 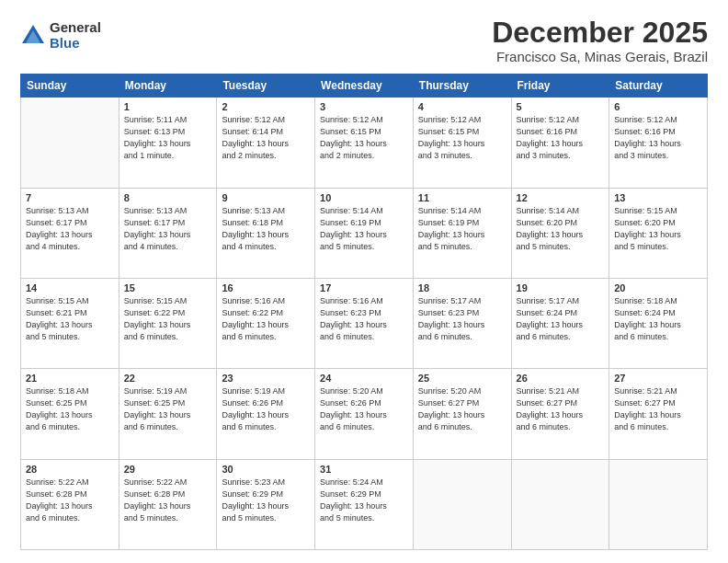 I want to click on day-number: 13, so click(x=658, y=198).